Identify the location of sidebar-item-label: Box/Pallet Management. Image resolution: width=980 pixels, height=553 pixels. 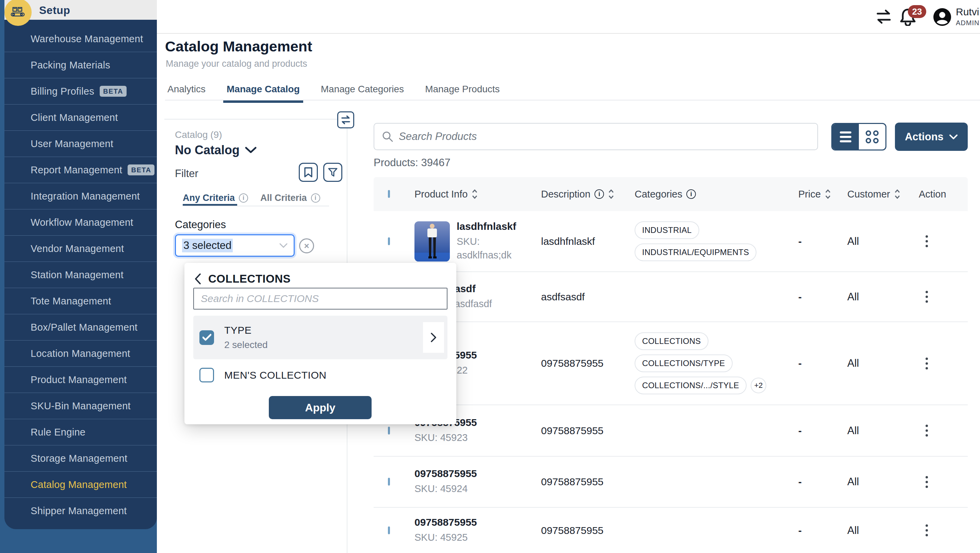
(84, 327).